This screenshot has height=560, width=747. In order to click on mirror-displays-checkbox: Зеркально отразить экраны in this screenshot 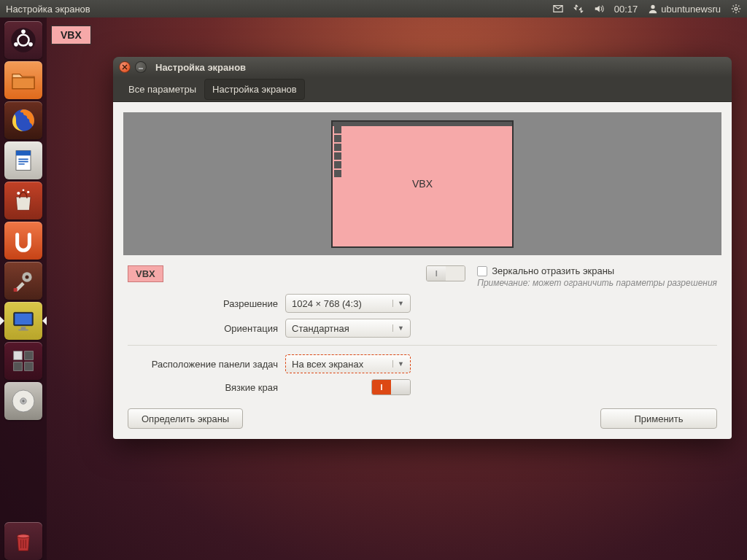, I will do `click(597, 271)`.